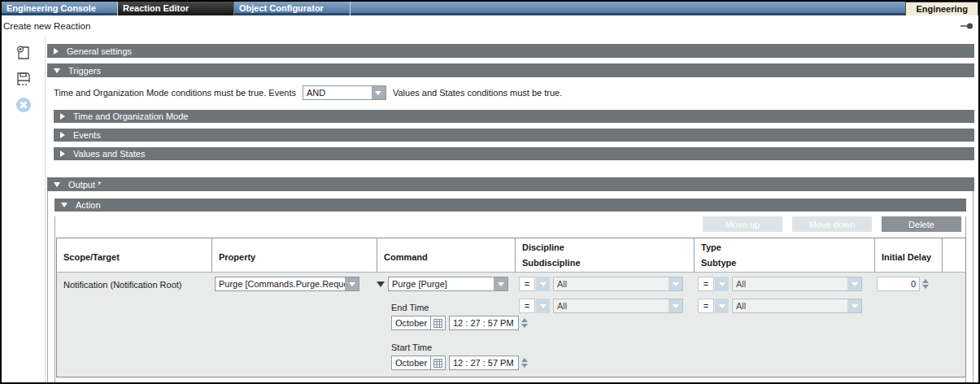  What do you see at coordinates (898, 284) in the screenshot?
I see `initial-delay-input: 0` at bounding box center [898, 284].